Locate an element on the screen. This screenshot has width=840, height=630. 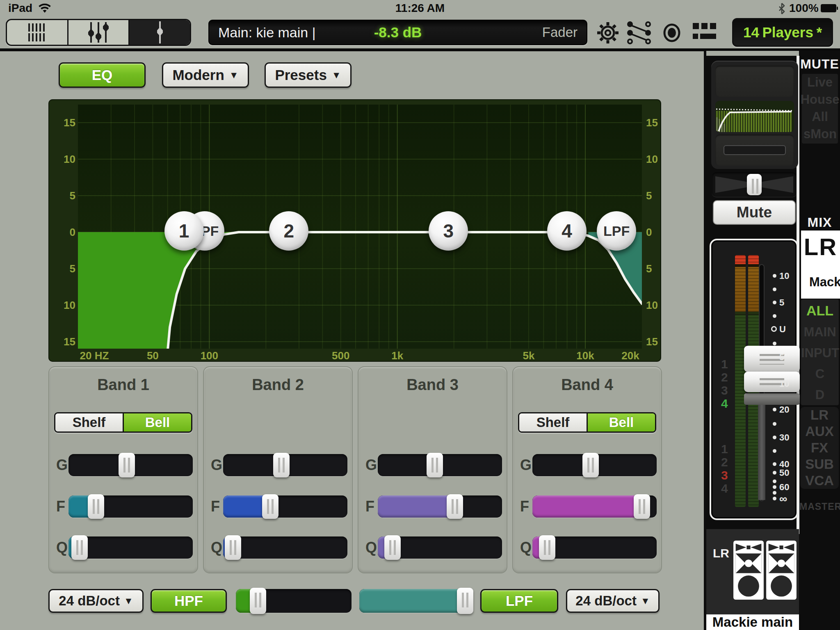
channel-view-button is located at coordinates (160, 32).